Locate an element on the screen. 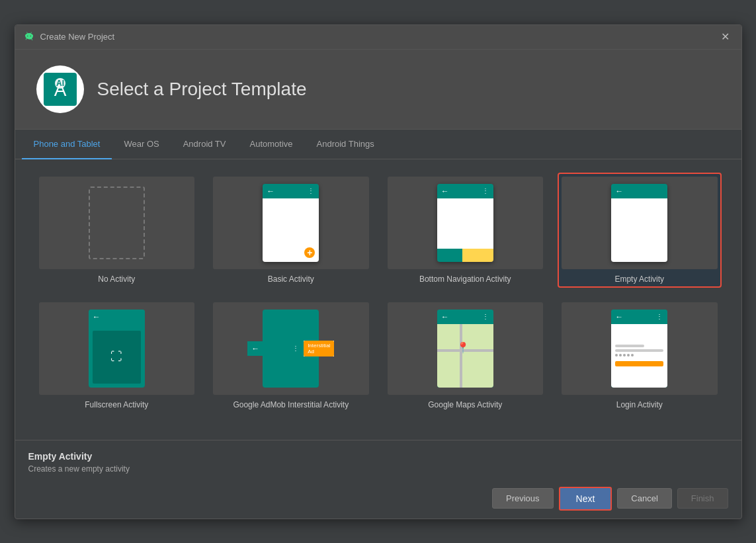 The image size is (756, 543). fullscreen-inner: ⛶ is located at coordinates (116, 357).